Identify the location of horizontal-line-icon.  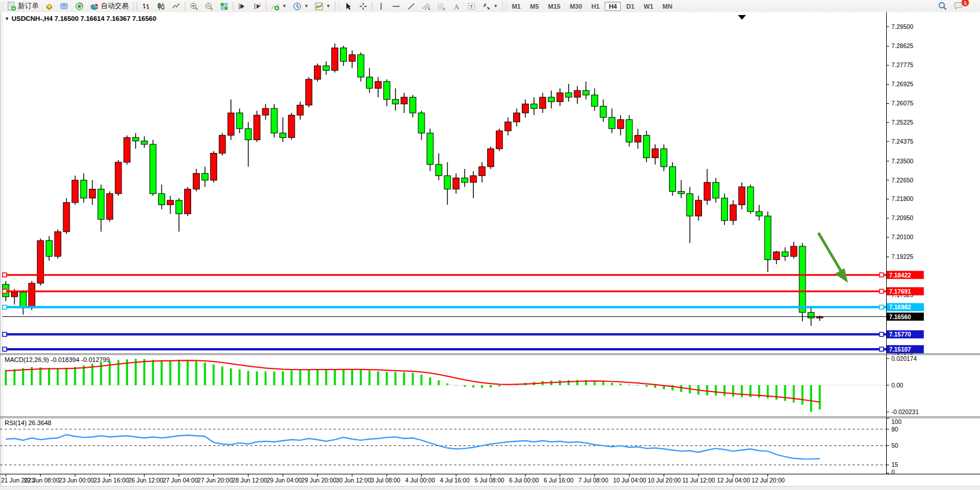
(396, 6).